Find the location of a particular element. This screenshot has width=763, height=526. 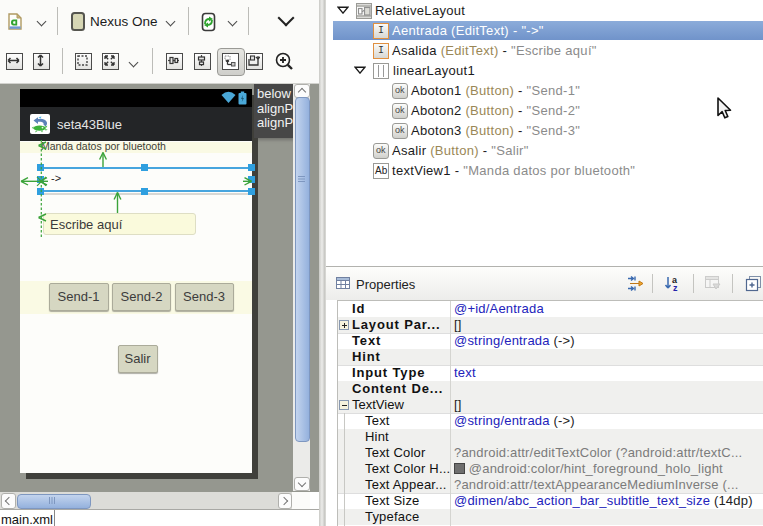

svg-text: z is located at coordinates (676, 288).